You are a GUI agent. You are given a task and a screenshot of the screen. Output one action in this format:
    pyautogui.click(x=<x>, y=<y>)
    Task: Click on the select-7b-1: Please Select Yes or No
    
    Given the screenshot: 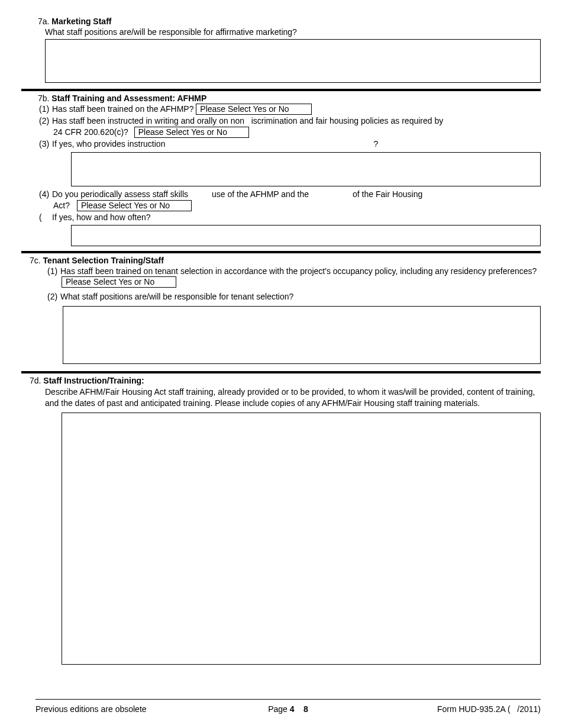 What is the action you would take?
    pyautogui.click(x=254, y=109)
    